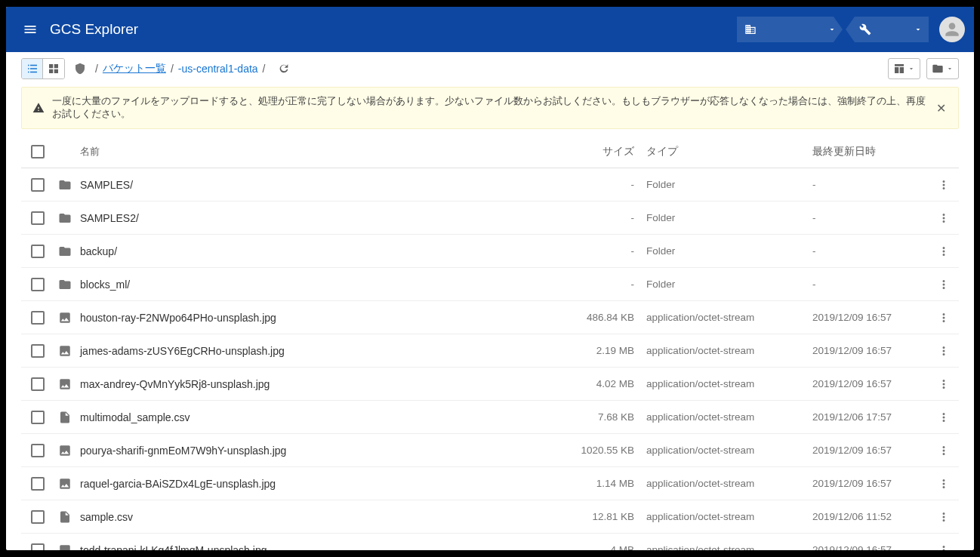 Image resolution: width=980 pixels, height=557 pixels. I want to click on table-row: sample.csv12.81 KBapplication/octet-stre…, so click(490, 517).